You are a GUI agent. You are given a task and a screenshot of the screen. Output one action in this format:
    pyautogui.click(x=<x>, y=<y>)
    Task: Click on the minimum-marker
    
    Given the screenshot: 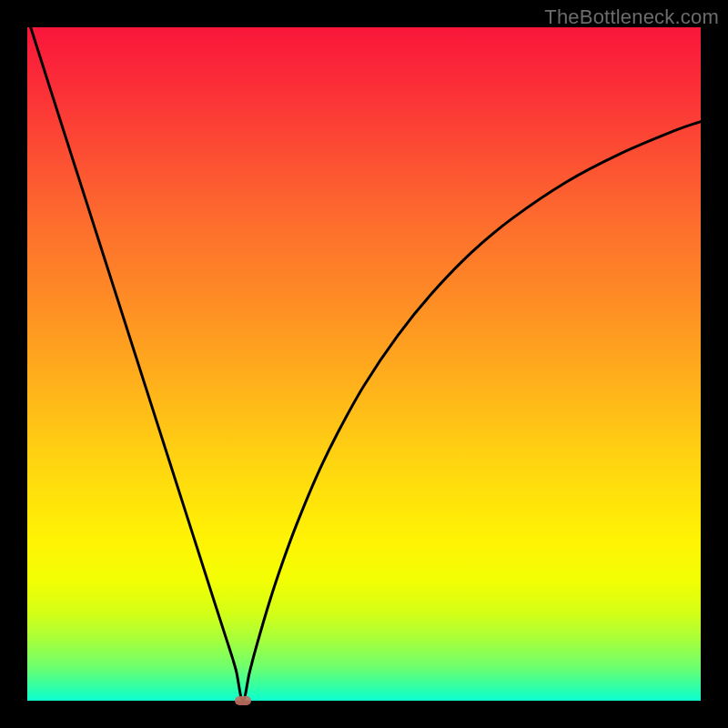 What is the action you would take?
    pyautogui.click(x=243, y=701)
    